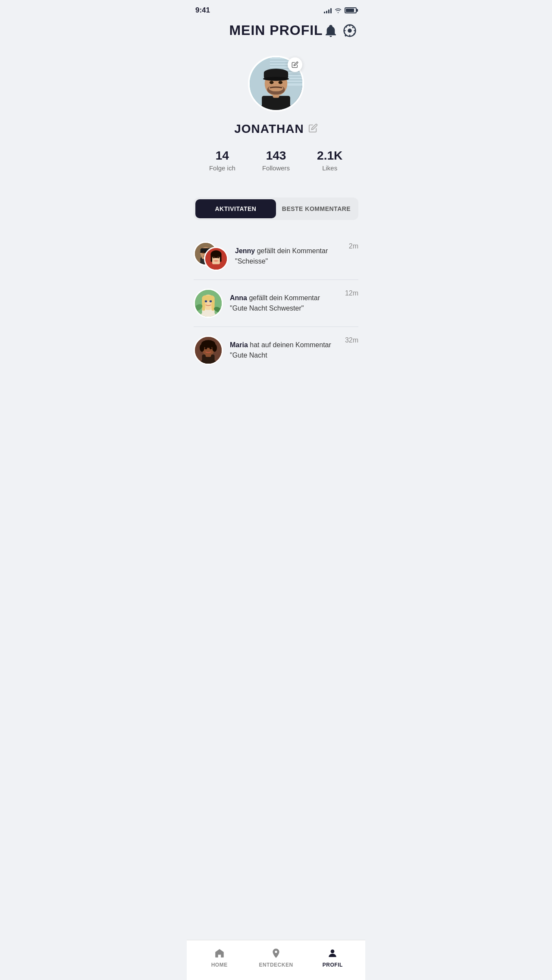  What do you see at coordinates (235, 209) in the screenshot?
I see `tab-aktivitaten: AKTIVITATEN` at bounding box center [235, 209].